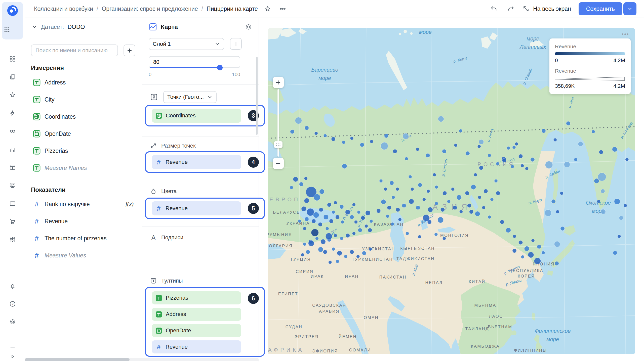 The width and height of the screenshot is (644, 362). I want to click on map-label: ЛАОС, so click(496, 316).